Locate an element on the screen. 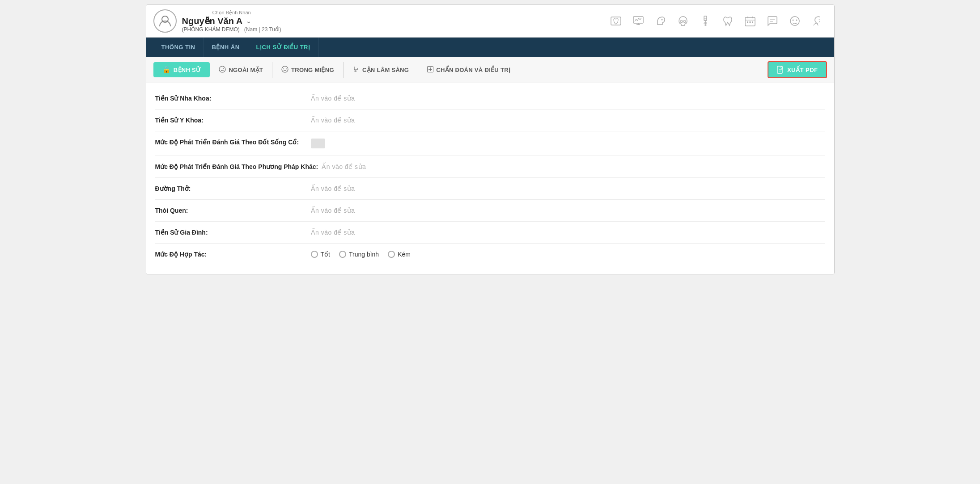 Image resolution: width=980 pixels, height=484 pixels. mouth-icon is located at coordinates (285, 70).